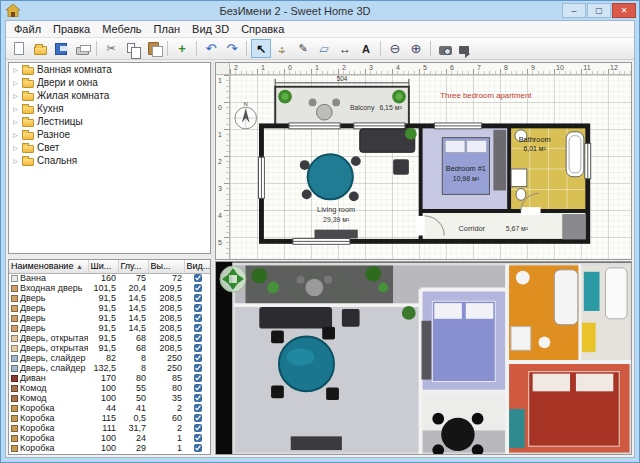 The width and height of the screenshot is (640, 463). Describe the element at coordinates (366, 48) in the screenshot. I see `add-text-button` at that location.